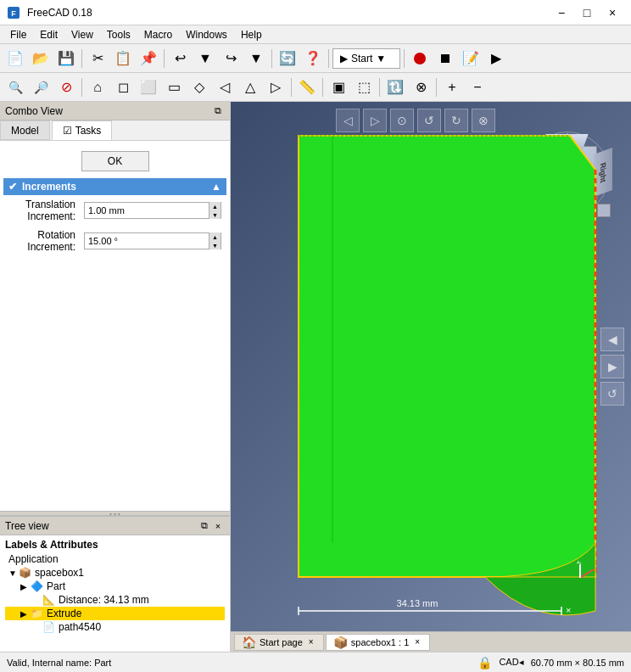 The height and width of the screenshot is (672, 631). What do you see at coordinates (288, 59) in the screenshot?
I see `refresh-button: 🔄` at bounding box center [288, 59].